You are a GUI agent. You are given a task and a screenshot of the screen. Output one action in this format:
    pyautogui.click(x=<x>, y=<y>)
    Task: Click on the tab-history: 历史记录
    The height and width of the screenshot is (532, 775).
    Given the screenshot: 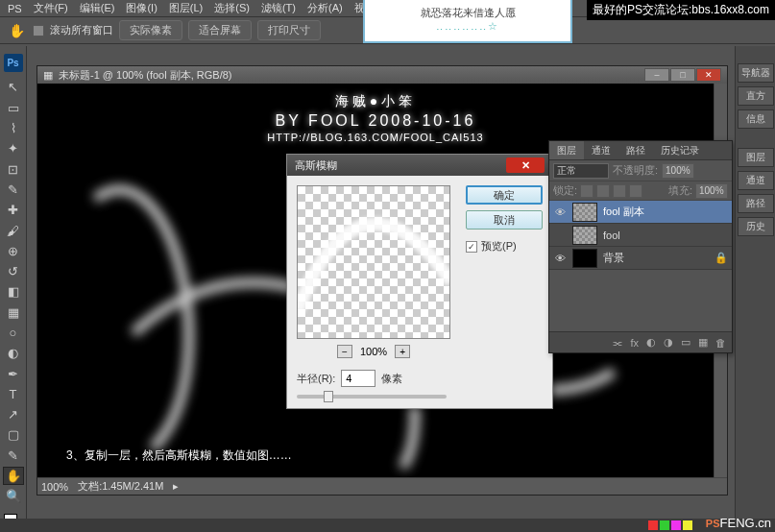 What is the action you would take?
    pyautogui.click(x=680, y=150)
    